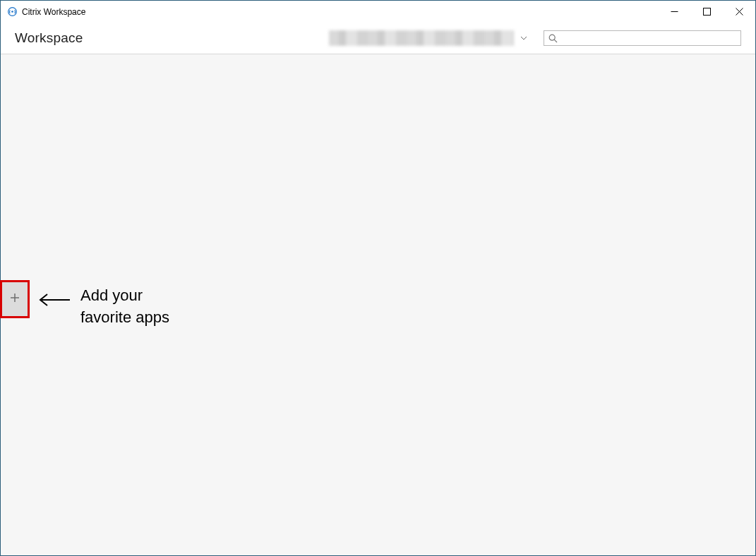  Describe the element at coordinates (707, 11) in the screenshot. I see `maximize-button` at that location.